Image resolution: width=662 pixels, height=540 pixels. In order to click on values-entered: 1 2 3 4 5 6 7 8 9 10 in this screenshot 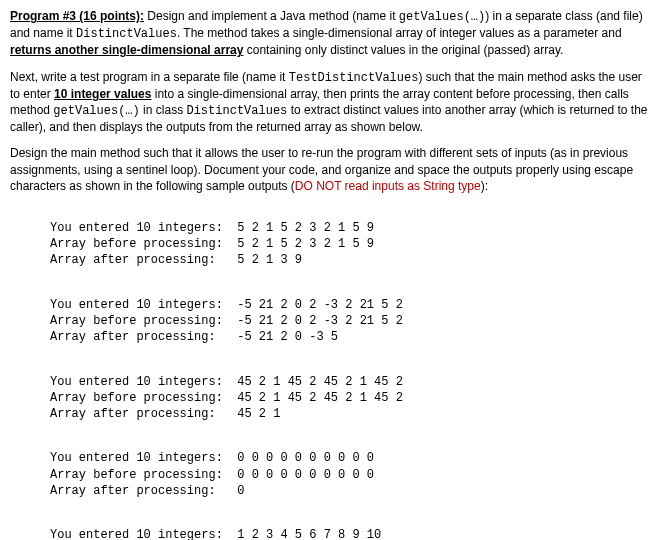, I will do `click(302, 534)`.